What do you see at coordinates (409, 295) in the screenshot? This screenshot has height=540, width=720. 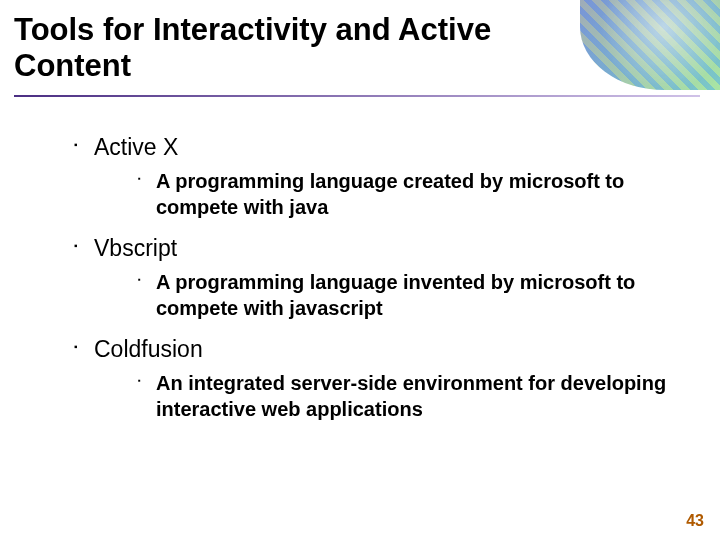 I see `list-subitem: ▪ A programming language invented by mic…` at bounding box center [409, 295].